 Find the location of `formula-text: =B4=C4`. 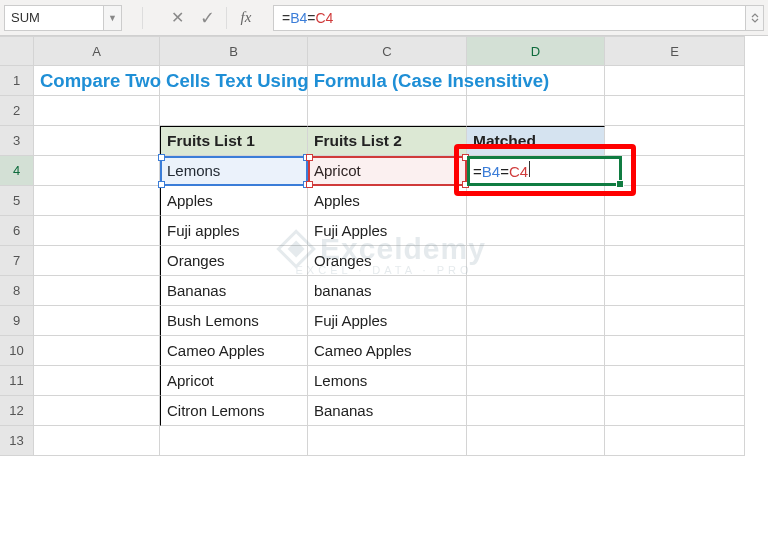

formula-text: =B4=C4 is located at coordinates (308, 18).